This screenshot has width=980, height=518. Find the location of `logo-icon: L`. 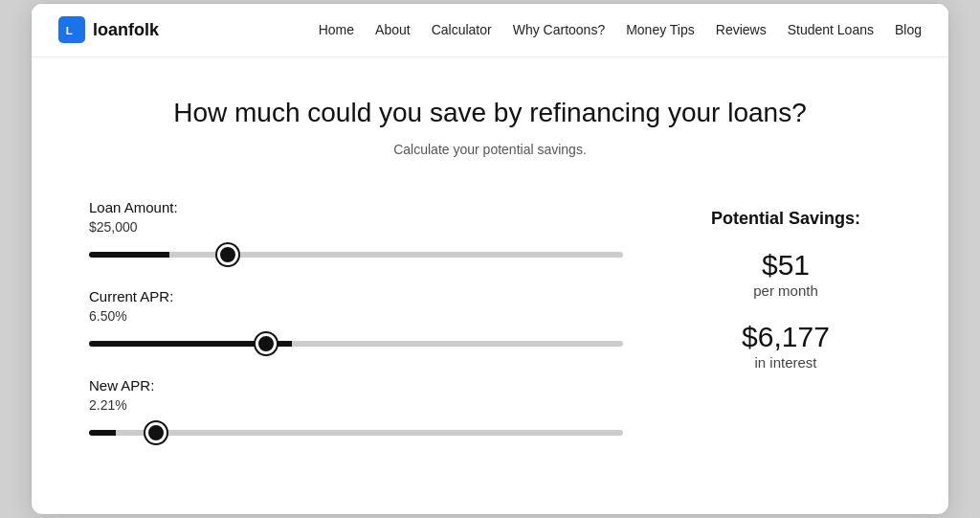

logo-icon: L is located at coordinates (72, 30).